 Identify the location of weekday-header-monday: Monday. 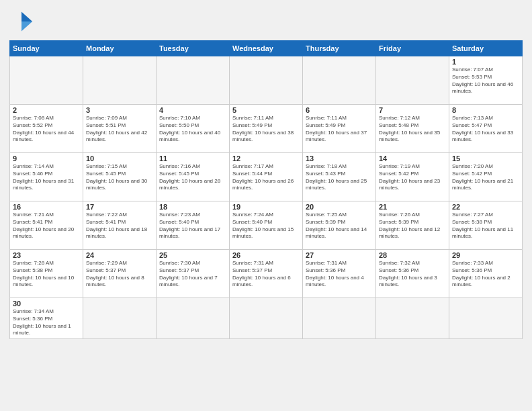
(120, 48).